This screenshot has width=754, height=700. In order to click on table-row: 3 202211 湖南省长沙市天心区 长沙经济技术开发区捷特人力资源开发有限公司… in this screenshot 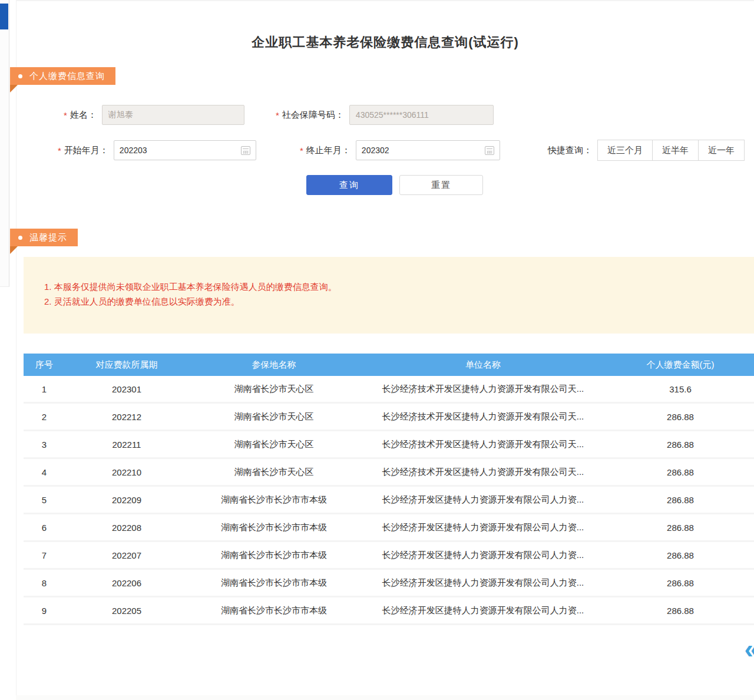, I will do `click(389, 445)`.